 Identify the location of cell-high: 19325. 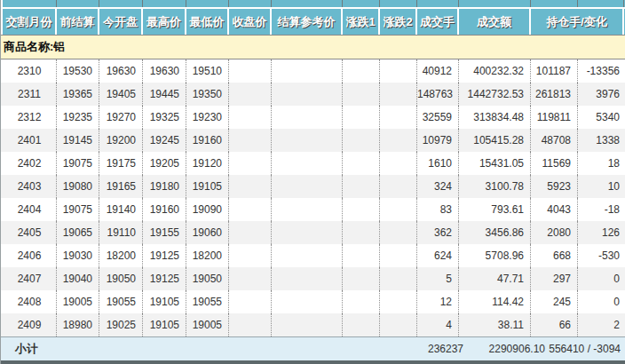
(165, 117).